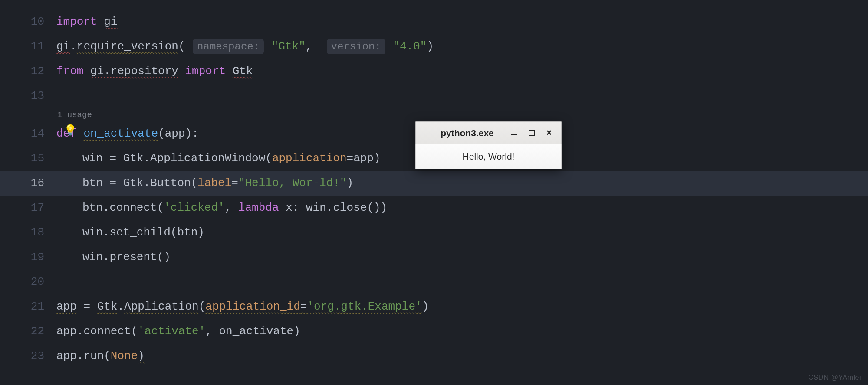 This screenshot has width=868, height=385. What do you see at coordinates (462, 307) in the screenshot?
I see `code-line: app = Gtk.Application(application_id='or…` at bounding box center [462, 307].